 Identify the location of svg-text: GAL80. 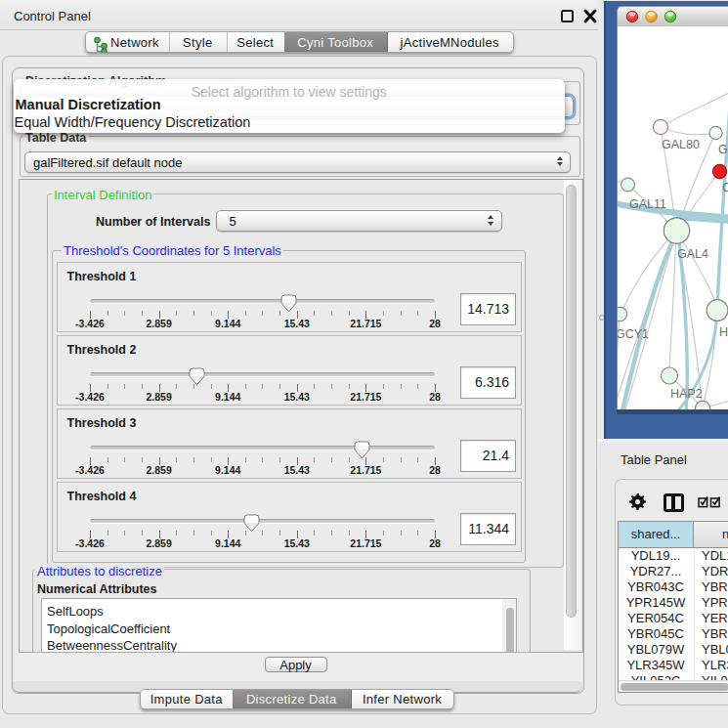
(680, 145).